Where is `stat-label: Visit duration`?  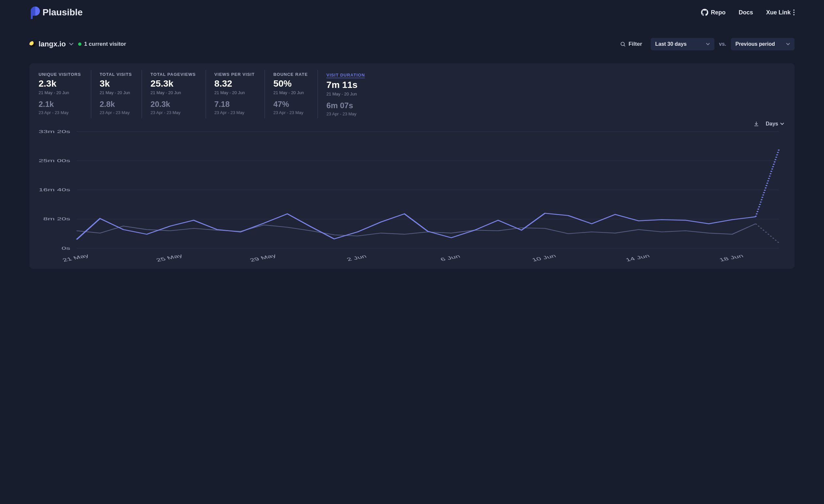 stat-label: Visit duration is located at coordinates (346, 76).